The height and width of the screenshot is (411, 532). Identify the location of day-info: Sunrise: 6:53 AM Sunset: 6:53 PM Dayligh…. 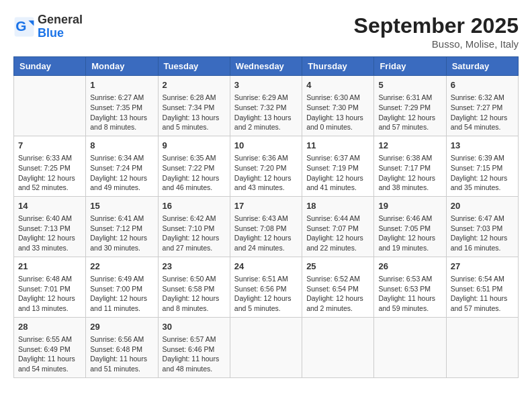
(410, 294).